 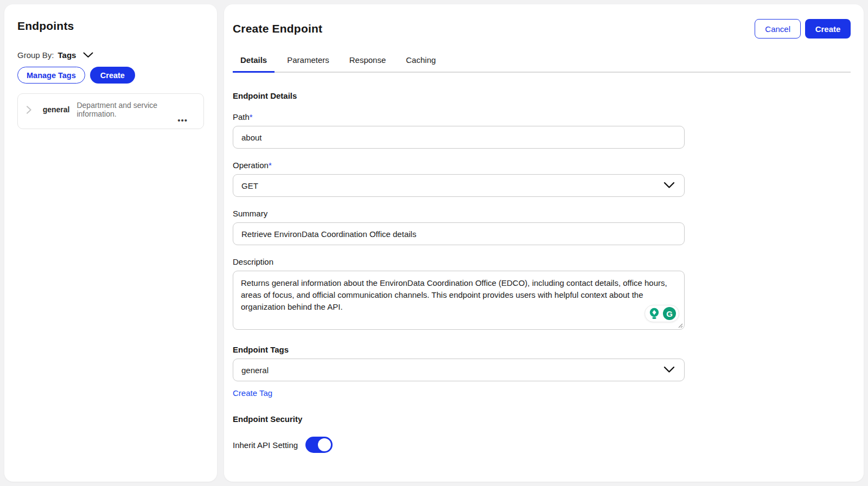 I want to click on tag-group-card: general Department and service informati…, so click(x=111, y=111).